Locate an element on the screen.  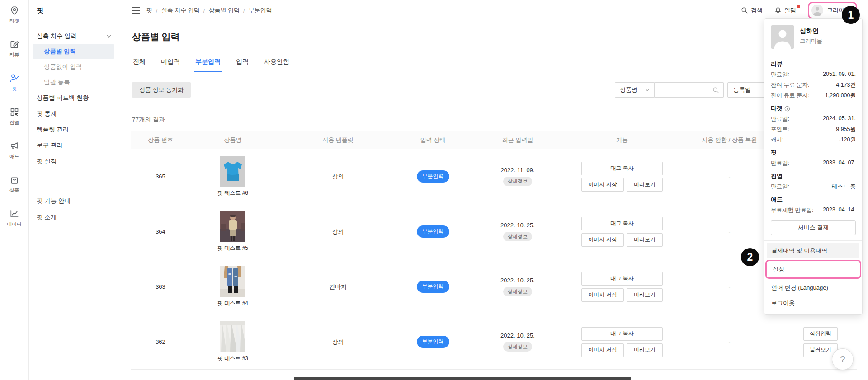
display-grid-icon is located at coordinates (14, 112).